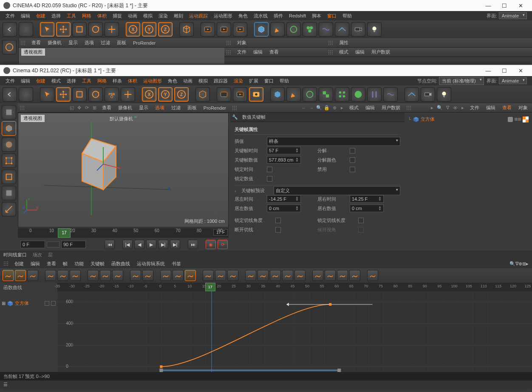  What do you see at coordinates (367, 199) in the screenshot?
I see `right-time-field: 14.25 F▲▼` at bounding box center [367, 199].